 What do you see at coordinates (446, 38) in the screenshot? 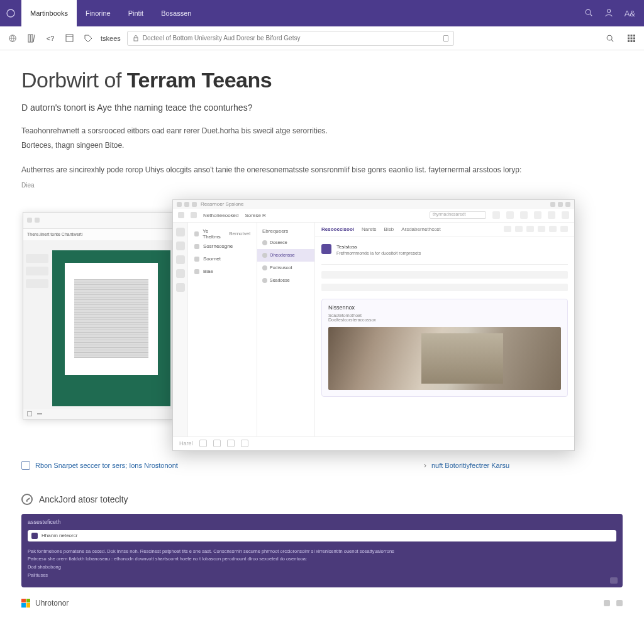
I see `page-info-icon` at bounding box center [446, 38].